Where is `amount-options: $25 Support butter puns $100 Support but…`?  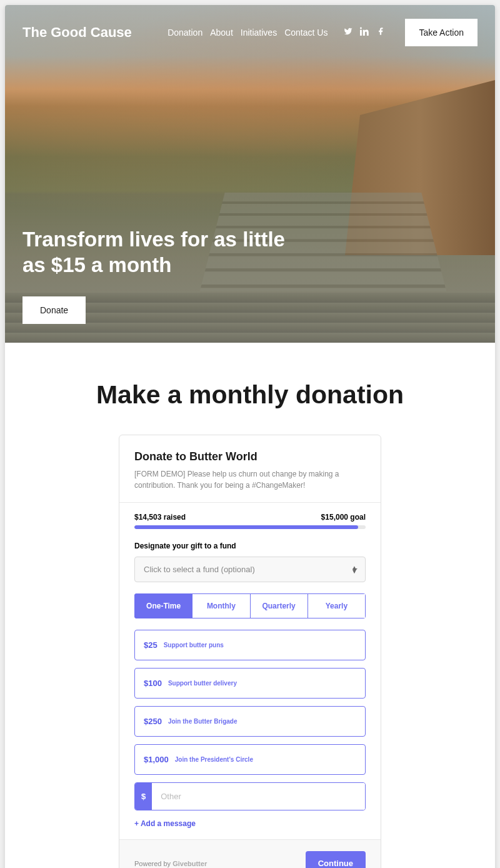 amount-options: $25 Support butter puns $100 Support but… is located at coordinates (250, 729).